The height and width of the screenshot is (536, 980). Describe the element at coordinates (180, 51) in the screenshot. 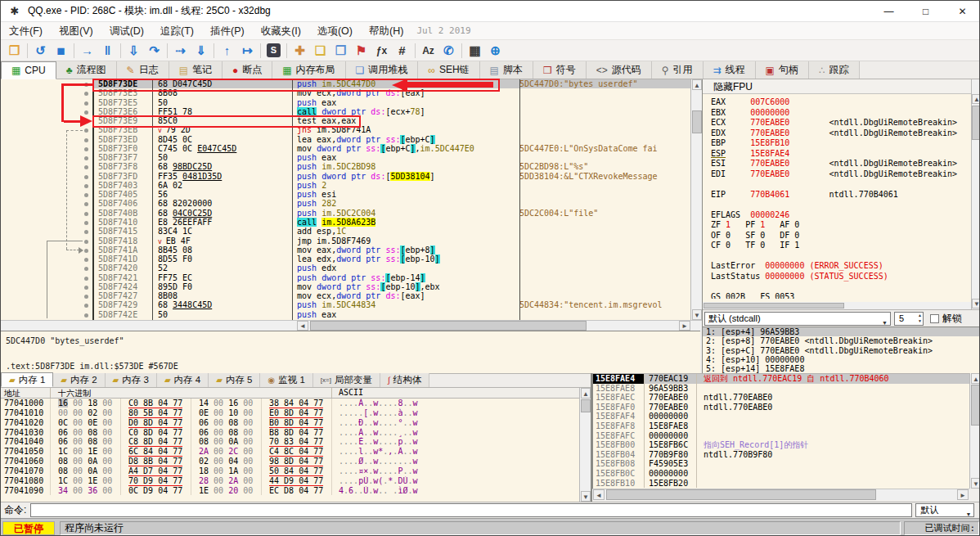

I see `trace-into-icon: ⇢` at that location.